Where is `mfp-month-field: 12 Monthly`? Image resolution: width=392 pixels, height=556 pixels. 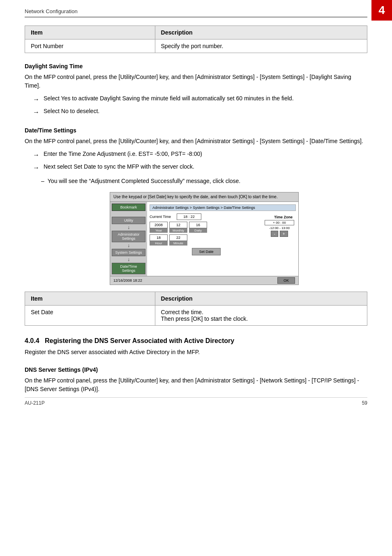 mfp-month-field: 12 Monthly is located at coordinates (178, 227).